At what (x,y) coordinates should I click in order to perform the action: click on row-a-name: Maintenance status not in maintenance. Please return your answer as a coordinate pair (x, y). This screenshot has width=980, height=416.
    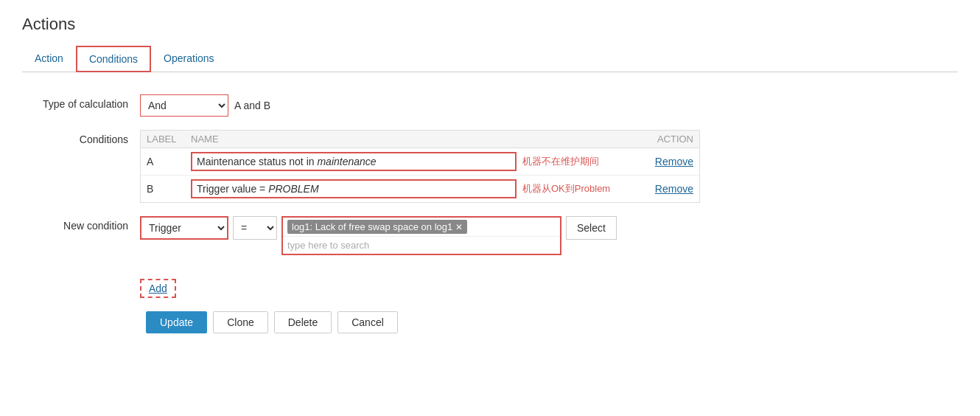
    Looking at the image, I should click on (354, 162).